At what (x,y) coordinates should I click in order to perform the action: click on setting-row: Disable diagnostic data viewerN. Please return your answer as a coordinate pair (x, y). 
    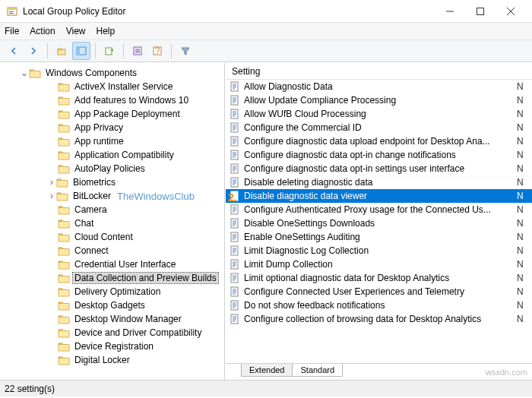
    Looking at the image, I should click on (378, 196).